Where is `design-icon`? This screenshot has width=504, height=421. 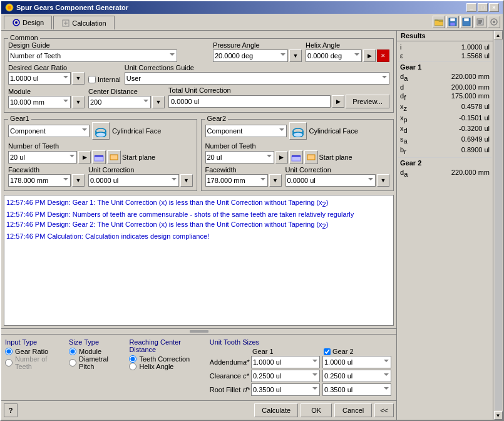
design-icon is located at coordinates (16, 23).